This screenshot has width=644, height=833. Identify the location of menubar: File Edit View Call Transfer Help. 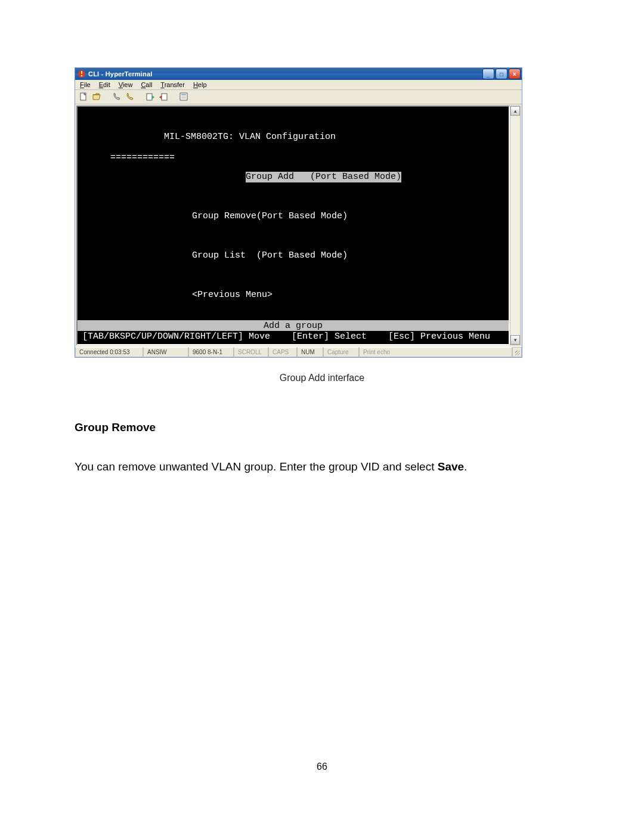
(298, 85).